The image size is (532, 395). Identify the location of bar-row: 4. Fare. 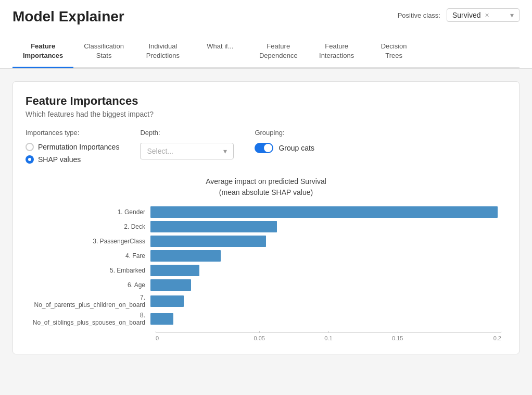
(266, 256).